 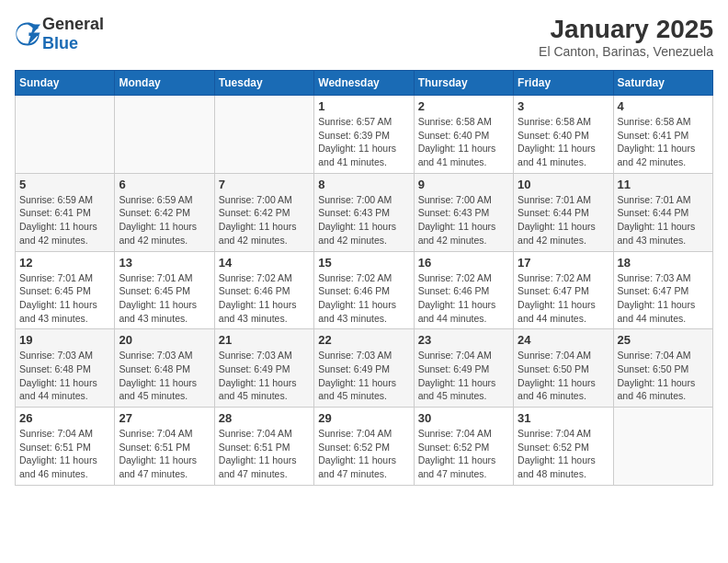 What do you see at coordinates (563, 184) in the screenshot?
I see `day-number: 10` at bounding box center [563, 184].